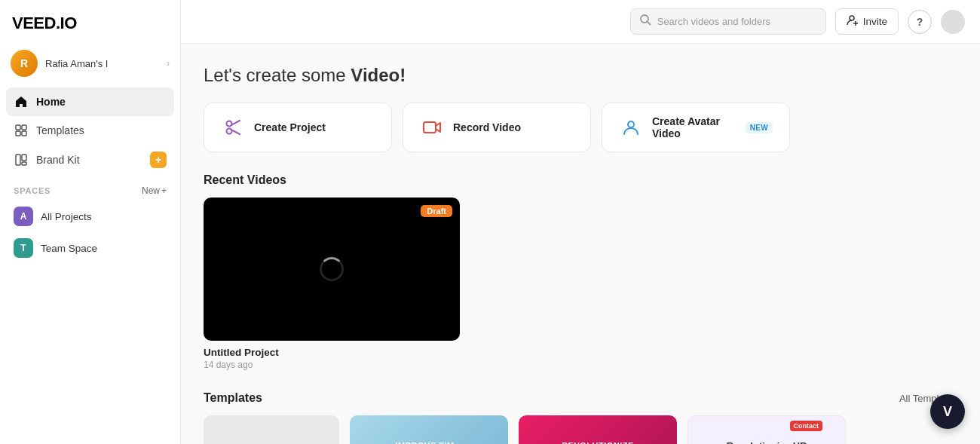 This screenshot has width=980, height=444. I want to click on chevron-down-icon: ›, so click(168, 63).